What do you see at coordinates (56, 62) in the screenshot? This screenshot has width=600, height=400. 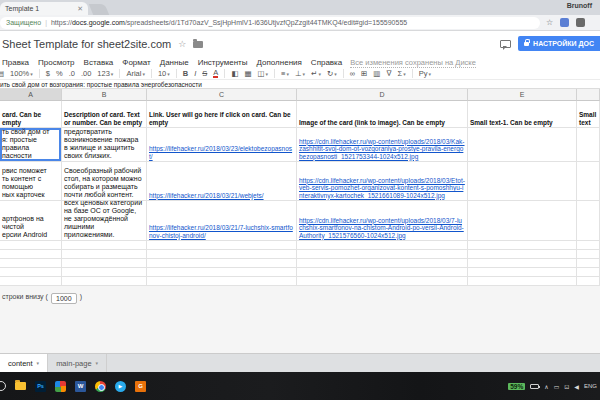 I see `menu-view: Просмотр` at bounding box center [56, 62].